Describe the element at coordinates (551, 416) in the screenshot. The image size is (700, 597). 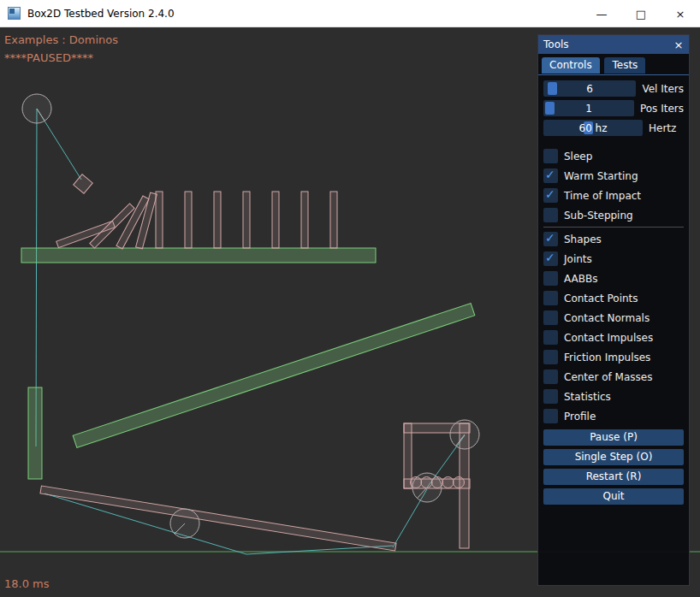
I see `checkbox-profile` at that location.